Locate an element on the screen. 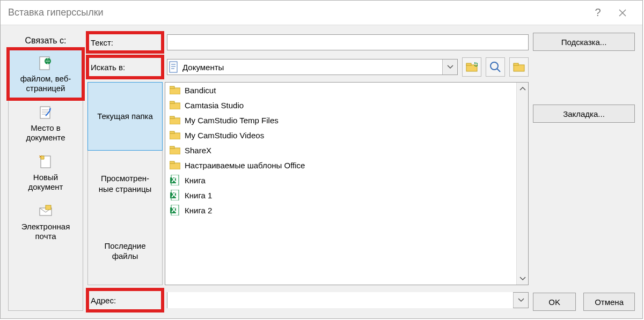 The image size is (644, 320). svg-text: 5 is located at coordinates (475, 65).